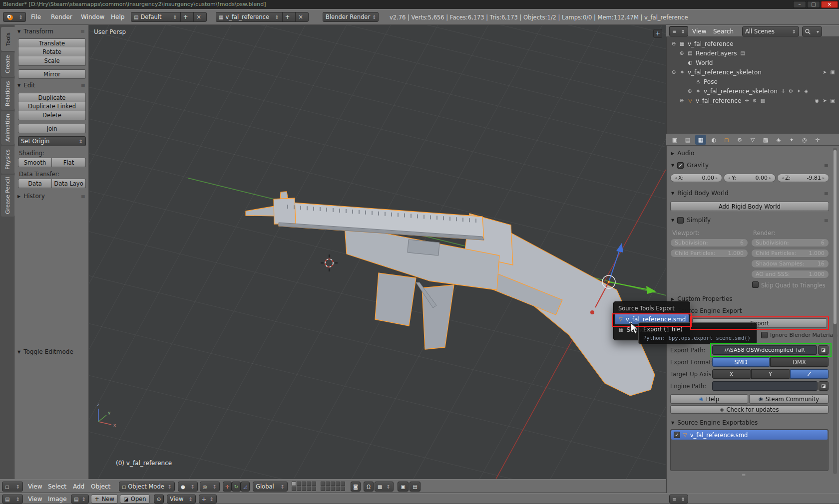 The height and width of the screenshot is (504, 839). I want to click on mode-dropdown: ◻ Object Mode ⇕, so click(147, 487).